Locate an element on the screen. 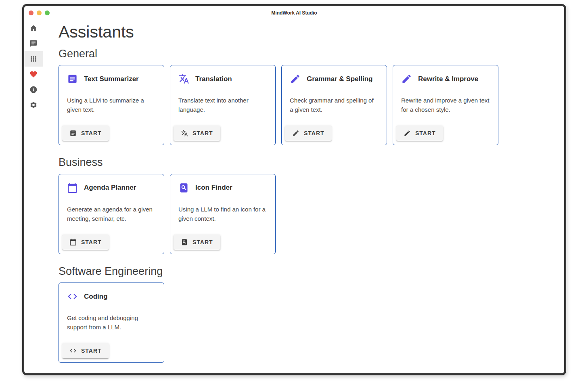 The height and width of the screenshot is (383, 588). card-header: Grammar & Spelling is located at coordinates (334, 75).